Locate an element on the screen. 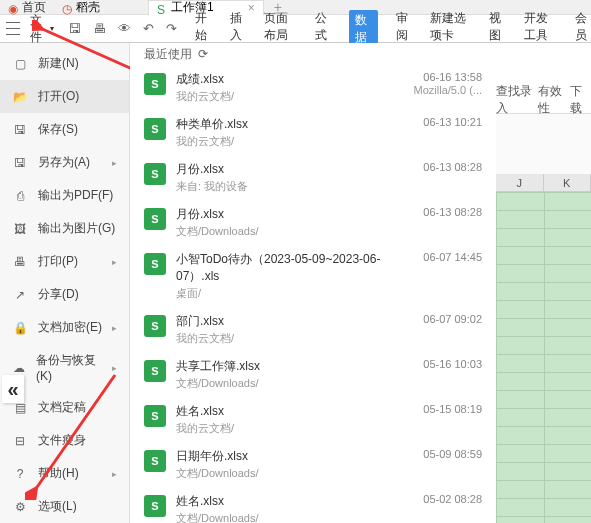 This screenshot has height=523, width=591. sidebar-item-help: ? 帮助(H) ▸ is located at coordinates (64, 474).